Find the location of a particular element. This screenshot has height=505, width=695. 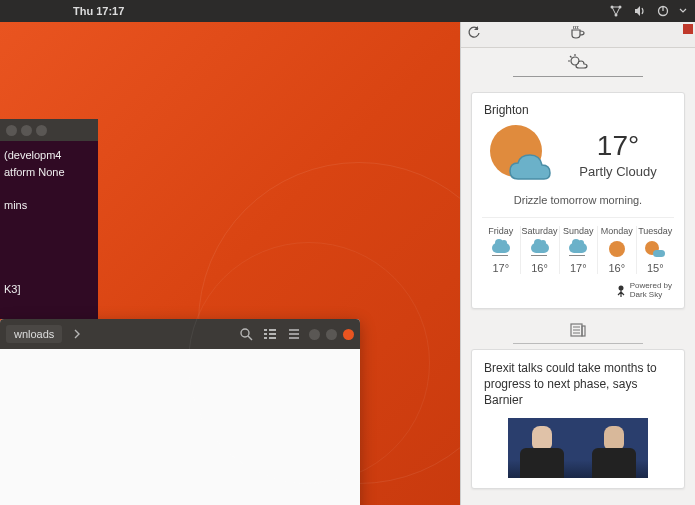

weather-tab is located at coordinates (578, 64).